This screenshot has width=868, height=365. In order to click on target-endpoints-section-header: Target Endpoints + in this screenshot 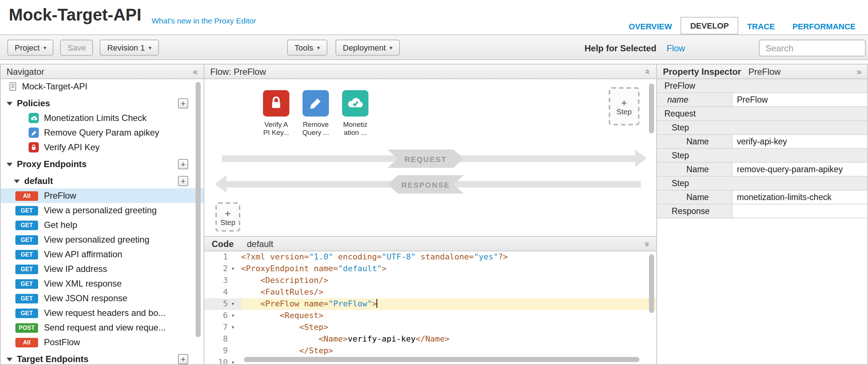, I will do `click(102, 358)`.